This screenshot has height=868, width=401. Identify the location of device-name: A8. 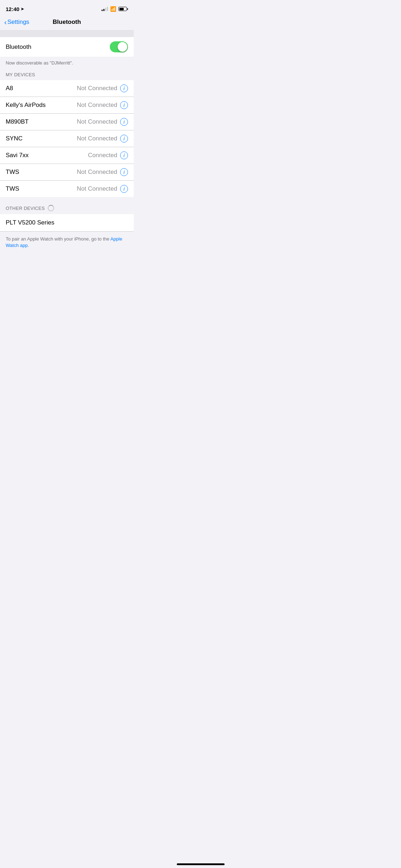
(9, 88).